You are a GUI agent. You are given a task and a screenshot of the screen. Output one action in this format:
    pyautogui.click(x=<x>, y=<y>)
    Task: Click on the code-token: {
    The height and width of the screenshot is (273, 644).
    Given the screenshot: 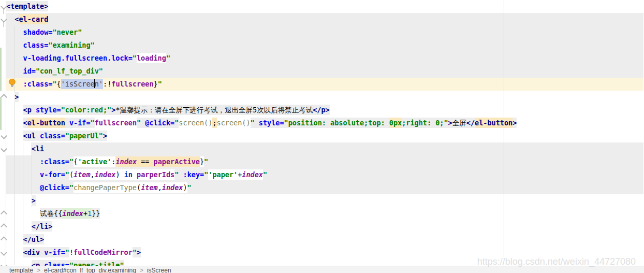 What is the action you would take?
    pyautogui.click(x=59, y=84)
    